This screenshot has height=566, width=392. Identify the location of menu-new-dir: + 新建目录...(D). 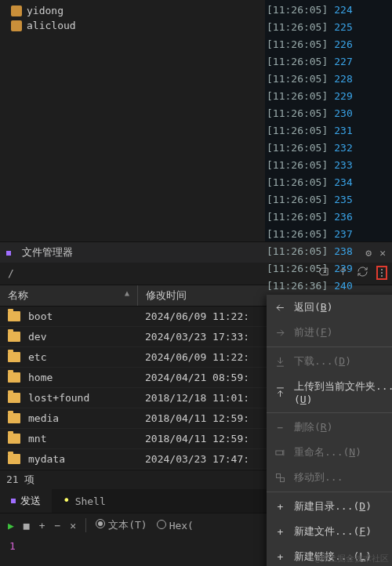
(329, 506).